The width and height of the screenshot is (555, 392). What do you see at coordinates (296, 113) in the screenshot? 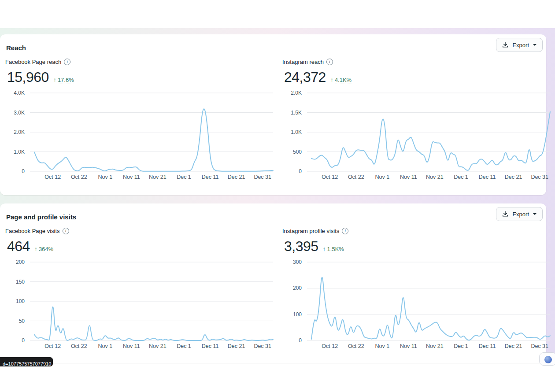
I see `svg-text: 1.5K` at bounding box center [296, 113].